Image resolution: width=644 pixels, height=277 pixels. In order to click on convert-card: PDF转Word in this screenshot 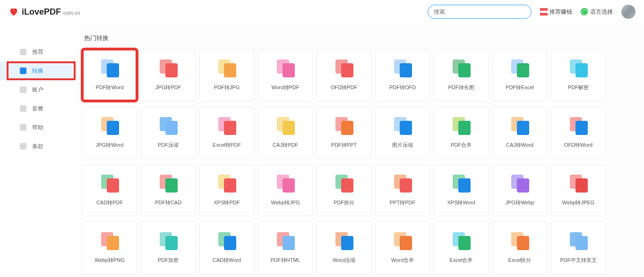, I will do `click(110, 75)`.